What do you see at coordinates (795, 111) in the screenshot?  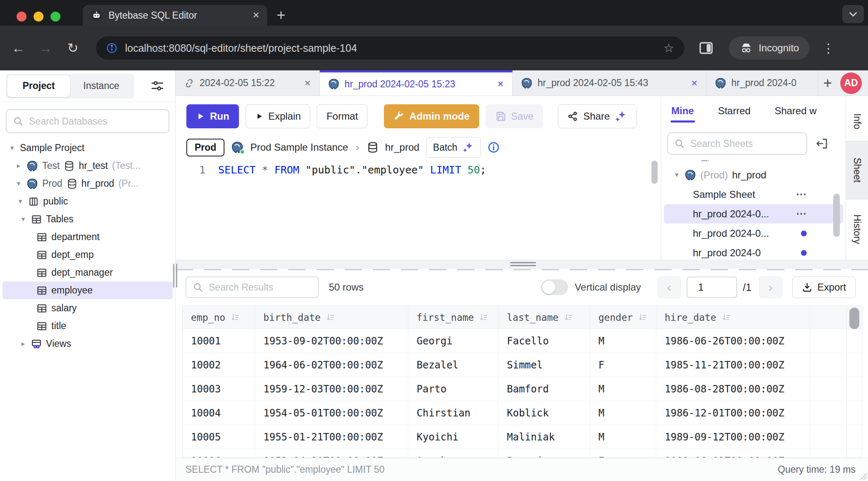 I see `tab-shared: Shared w` at bounding box center [795, 111].